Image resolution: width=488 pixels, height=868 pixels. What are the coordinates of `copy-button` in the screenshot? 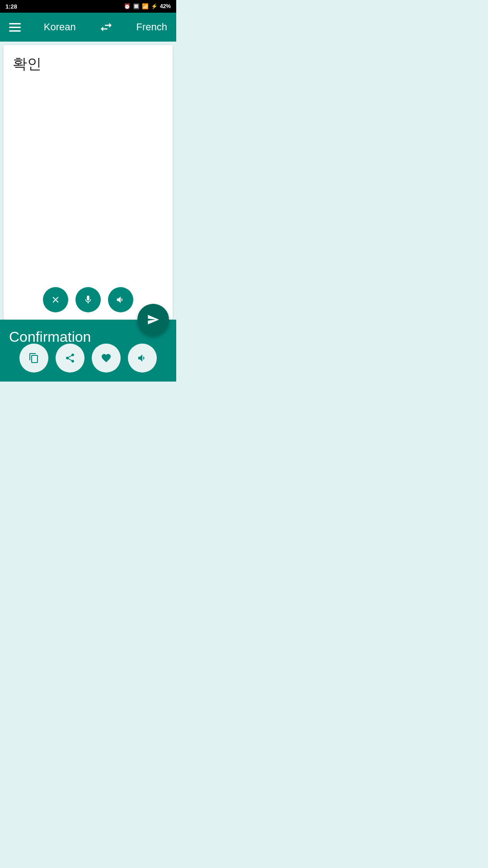 It's located at (34, 358).